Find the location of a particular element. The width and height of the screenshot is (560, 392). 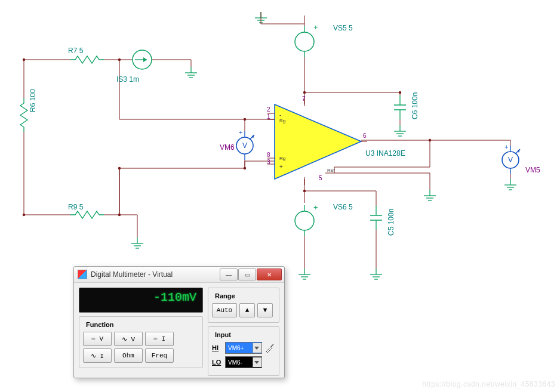

pin-3: 3 is located at coordinates (269, 162).